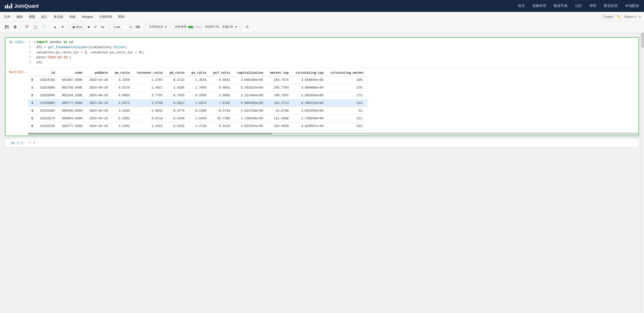  What do you see at coordinates (98, 73) in the screenshot?
I see `th-pubdate: pubDate` at bounding box center [98, 73].